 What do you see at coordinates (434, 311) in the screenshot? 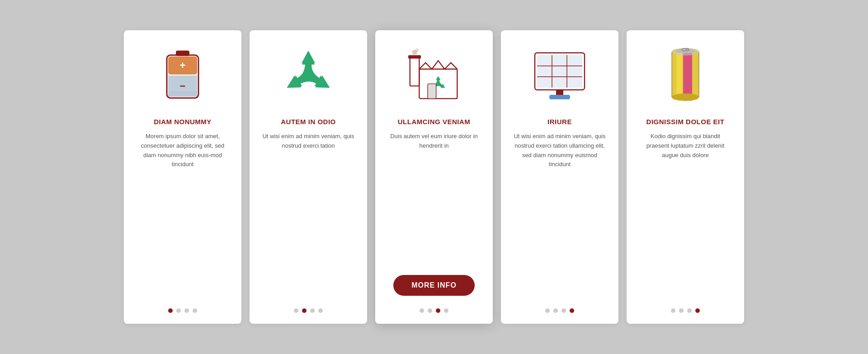
I see `card-factory-dots` at bounding box center [434, 311].